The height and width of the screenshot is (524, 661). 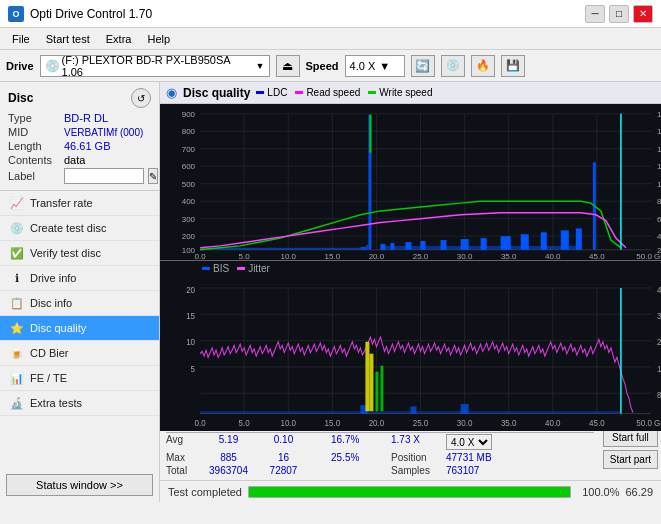 I want to click on svg-text: 15.0, so click(x=333, y=422).